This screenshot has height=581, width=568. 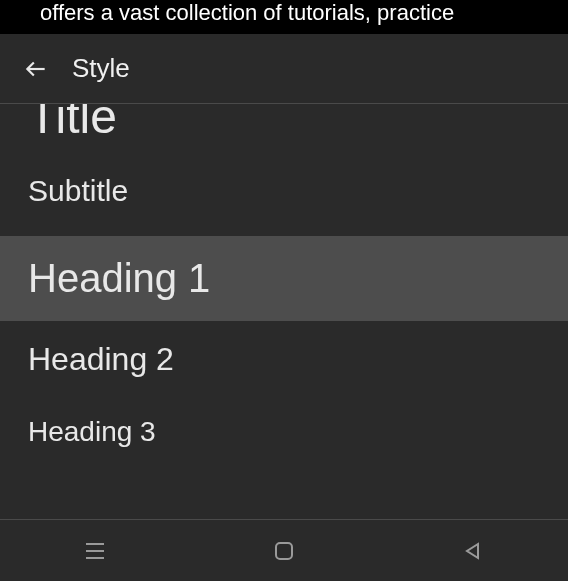 I want to click on nav-recent-icon, so click(x=95, y=551).